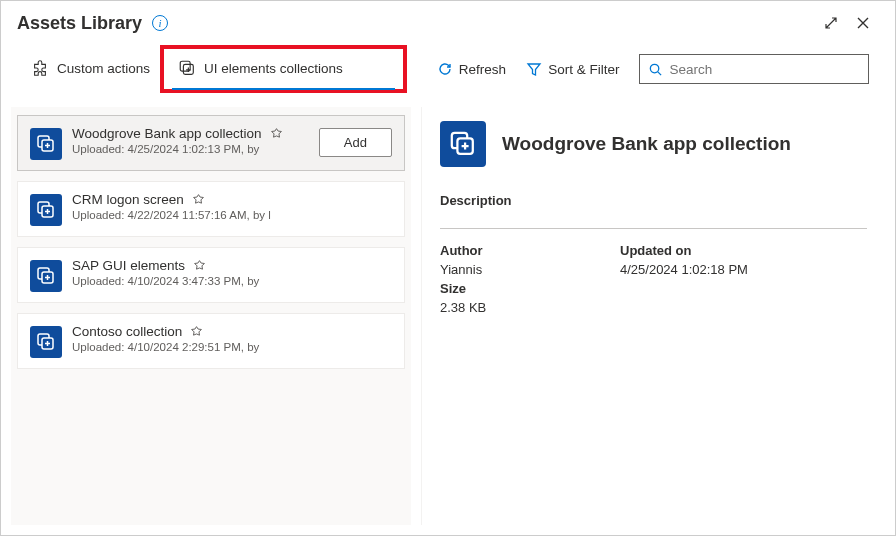 The height and width of the screenshot is (536, 896). What do you see at coordinates (211, 341) in the screenshot?
I see `list-item: Contoso collection Uploaded: 4/10/2024 2…` at bounding box center [211, 341].